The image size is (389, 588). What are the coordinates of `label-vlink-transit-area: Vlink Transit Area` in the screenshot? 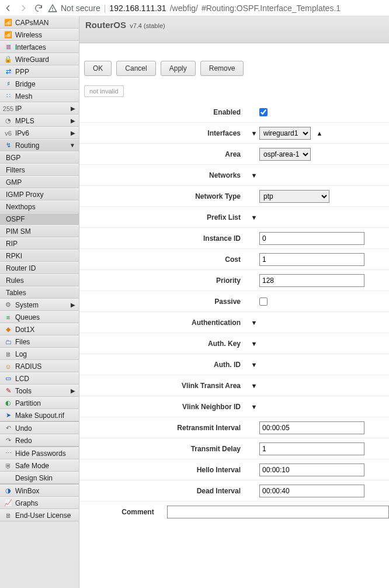 It's located at (164, 386).